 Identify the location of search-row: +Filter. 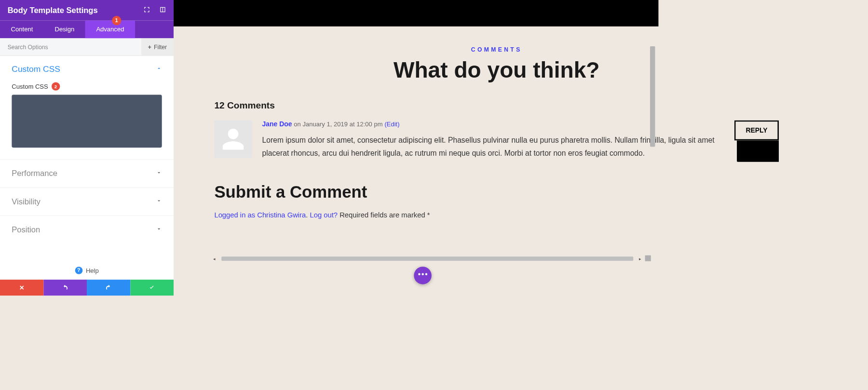
(87, 47).